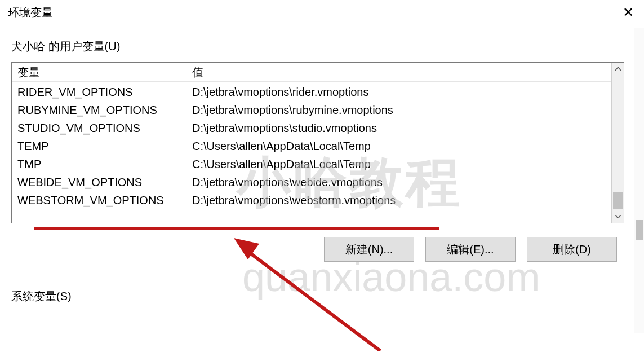 This screenshot has height=352, width=644. What do you see at coordinates (99, 129) in the screenshot?
I see `cell-variable: STUDIO_VM_OPTIONS` at bounding box center [99, 129].